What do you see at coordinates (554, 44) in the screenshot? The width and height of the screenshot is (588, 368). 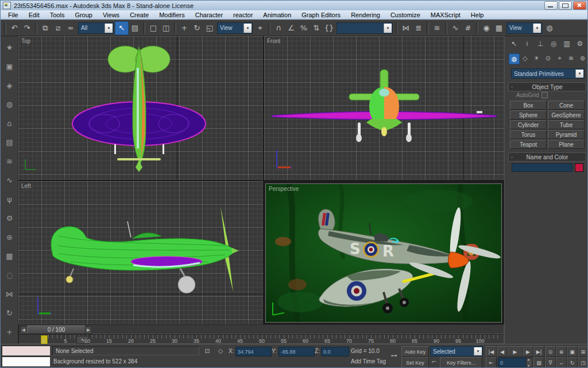 I see `tab-motion: ◎` at bounding box center [554, 44].